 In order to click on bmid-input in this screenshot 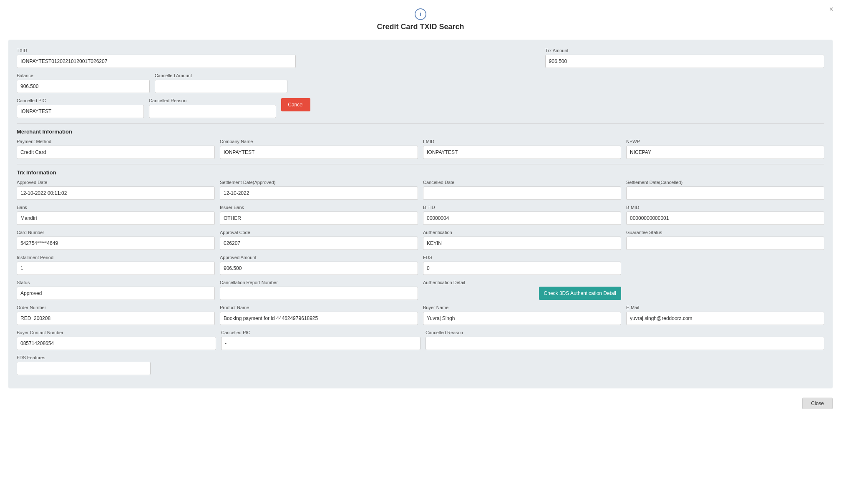, I will do `click(725, 218)`.